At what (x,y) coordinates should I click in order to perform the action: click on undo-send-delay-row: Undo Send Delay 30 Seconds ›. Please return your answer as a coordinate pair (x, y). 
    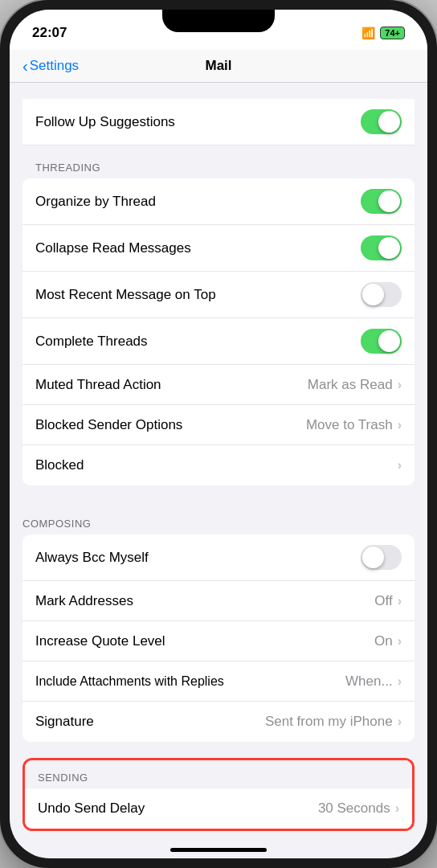
    Looking at the image, I should click on (218, 809).